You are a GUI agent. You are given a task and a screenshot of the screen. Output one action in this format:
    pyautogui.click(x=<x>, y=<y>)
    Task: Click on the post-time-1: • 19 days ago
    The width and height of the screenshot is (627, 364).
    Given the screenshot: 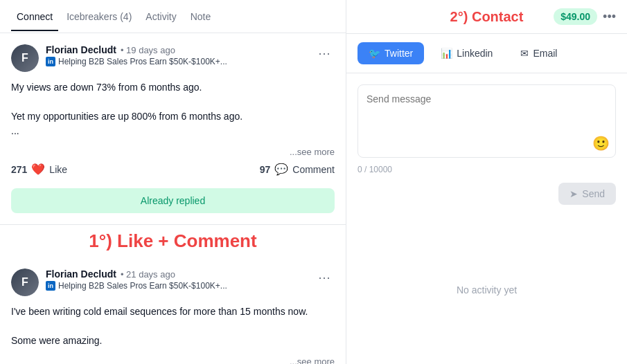 What is the action you would take?
    pyautogui.click(x=148, y=50)
    